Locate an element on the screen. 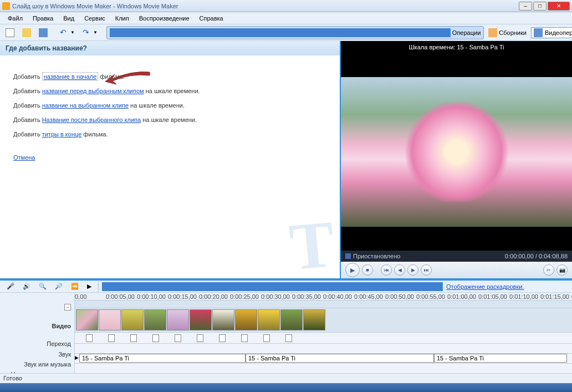  preview-timecode: 0:00:00,00 / 0:04:08,88 is located at coordinates (537, 256).